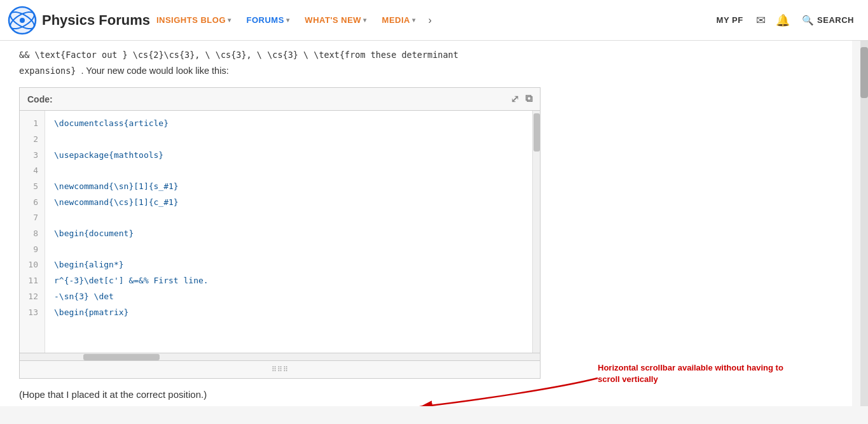  I want to click on code-line-10: \begin{align*}, so click(89, 265).